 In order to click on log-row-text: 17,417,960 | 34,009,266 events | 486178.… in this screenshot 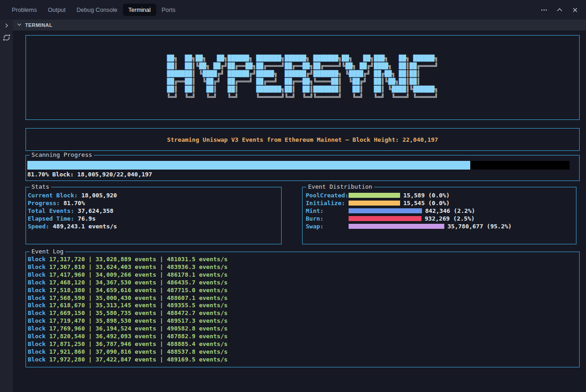, I will do `click(137, 274)`.